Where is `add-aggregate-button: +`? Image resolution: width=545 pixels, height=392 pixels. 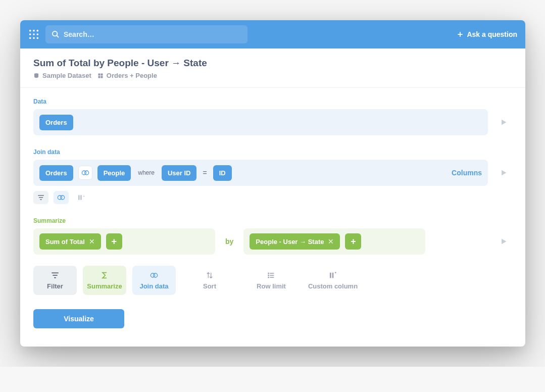
add-aggregate-button: + is located at coordinates (114, 241).